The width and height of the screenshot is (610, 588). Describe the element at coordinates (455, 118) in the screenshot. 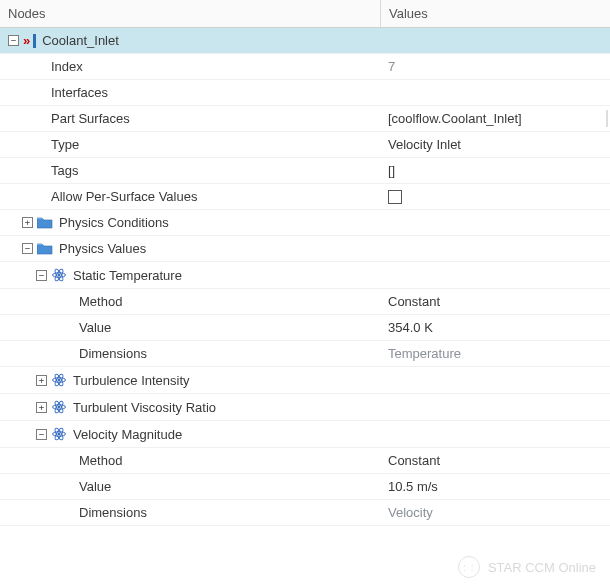

I see `value-text: [coolflow.Coolant_Inlet]` at that location.